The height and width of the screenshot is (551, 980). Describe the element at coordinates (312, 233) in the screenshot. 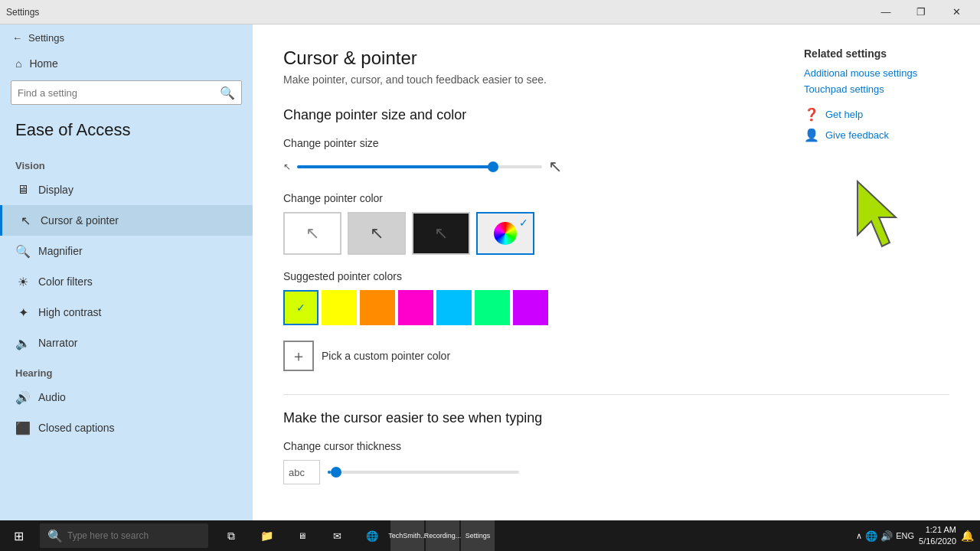

I see `cursor-white-icon: ↖` at that location.